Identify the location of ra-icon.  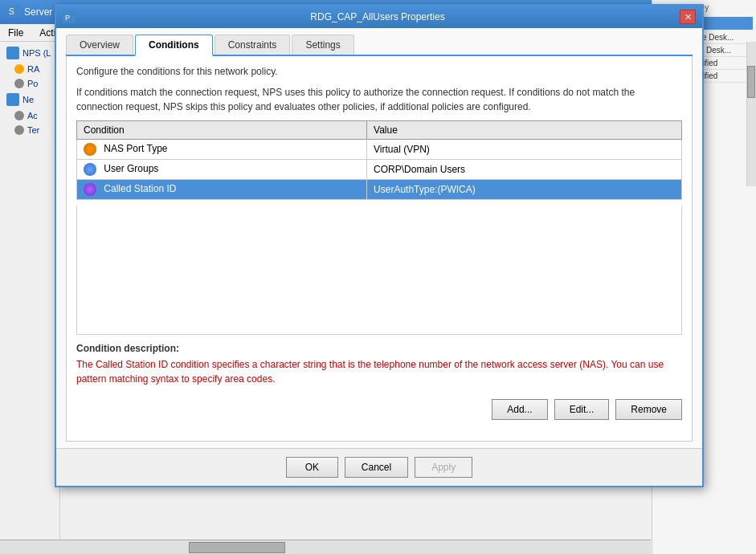
(19, 69).